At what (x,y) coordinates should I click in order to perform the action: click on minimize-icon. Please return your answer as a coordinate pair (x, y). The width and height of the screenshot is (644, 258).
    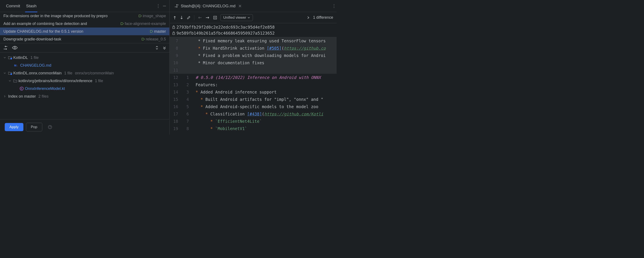
    Looking at the image, I should click on (164, 6).